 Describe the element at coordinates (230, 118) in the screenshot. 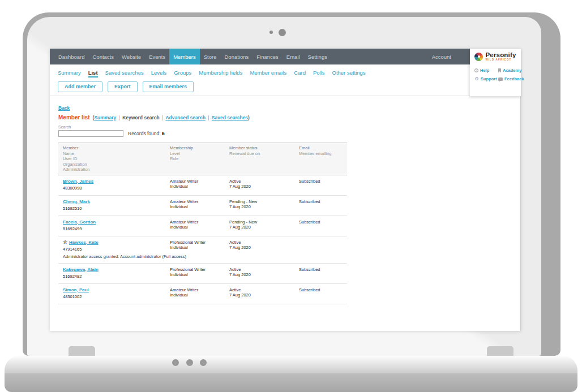

I see `view-link-saved-searches: Saved searches` at that location.